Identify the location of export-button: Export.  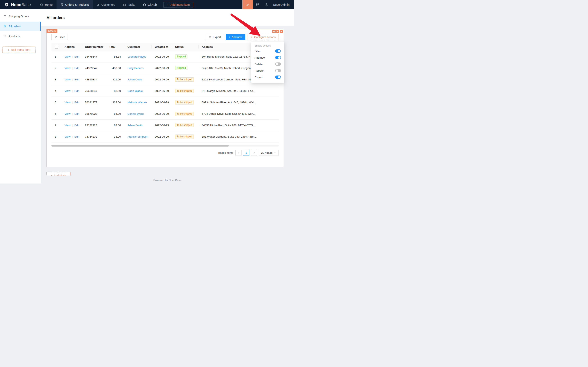
(215, 37).